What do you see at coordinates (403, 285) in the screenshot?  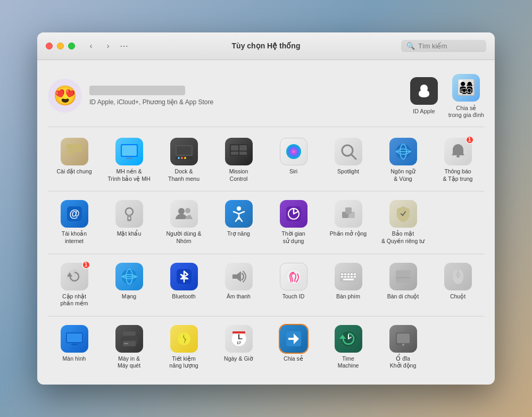 I see `pref-trackpad: Bàn di chuột` at bounding box center [403, 285].